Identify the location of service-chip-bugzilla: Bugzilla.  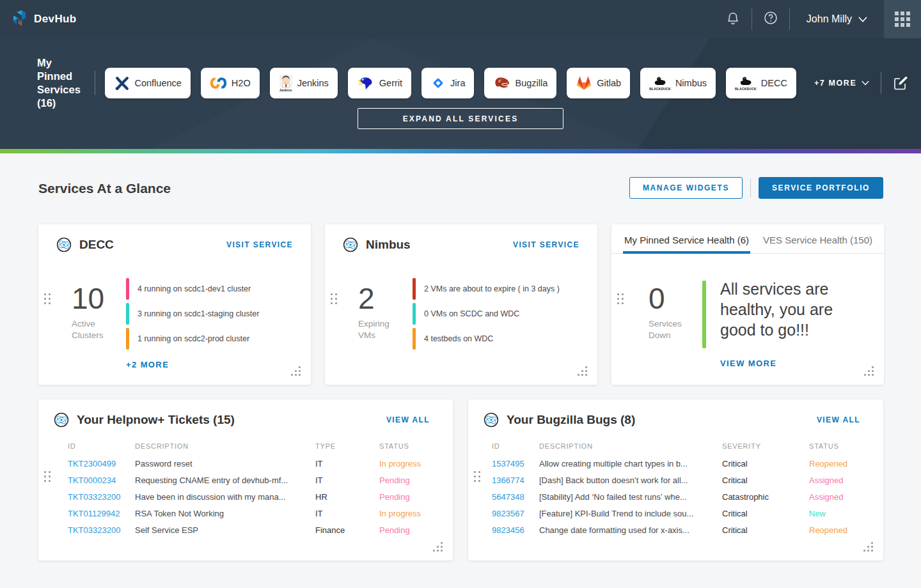
(521, 83).